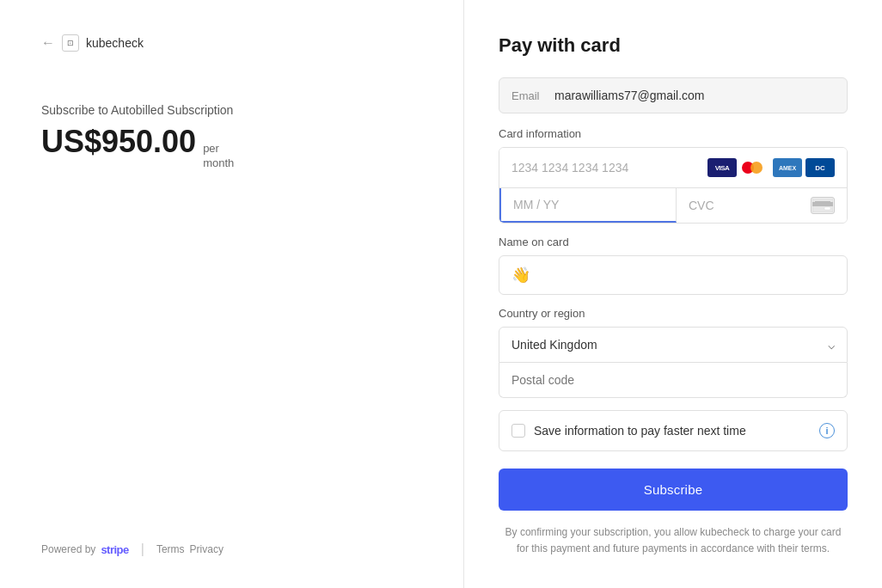 This screenshot has height=588, width=882. I want to click on privacy-link: Privacy, so click(206, 549).